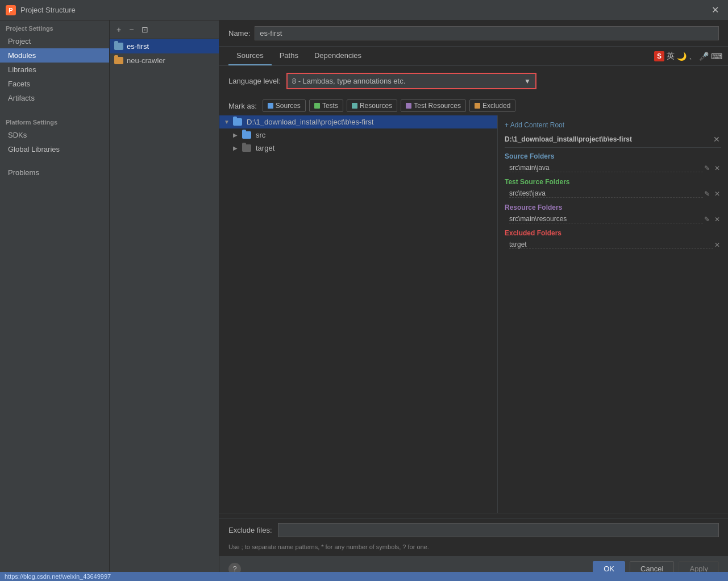 This screenshot has height=581, width=728. What do you see at coordinates (707, 168) in the screenshot?
I see `source-folder-edit-0: ✎` at bounding box center [707, 168].